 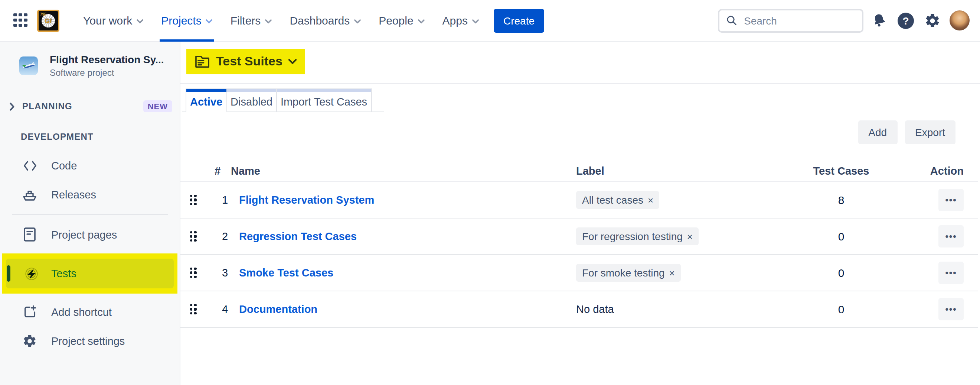 I want to click on site-logo: 79F Gf, so click(x=48, y=21).